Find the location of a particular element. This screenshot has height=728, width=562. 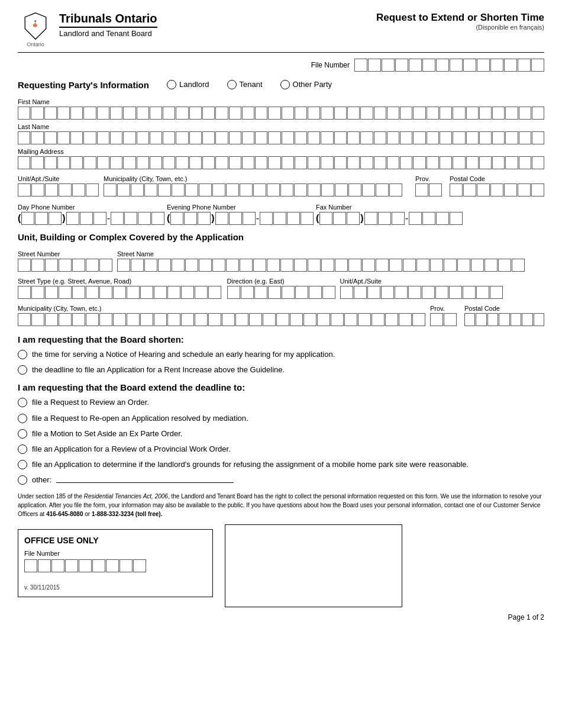

party-row: Requesting Party's Information Landlord … is located at coordinates (281, 84).